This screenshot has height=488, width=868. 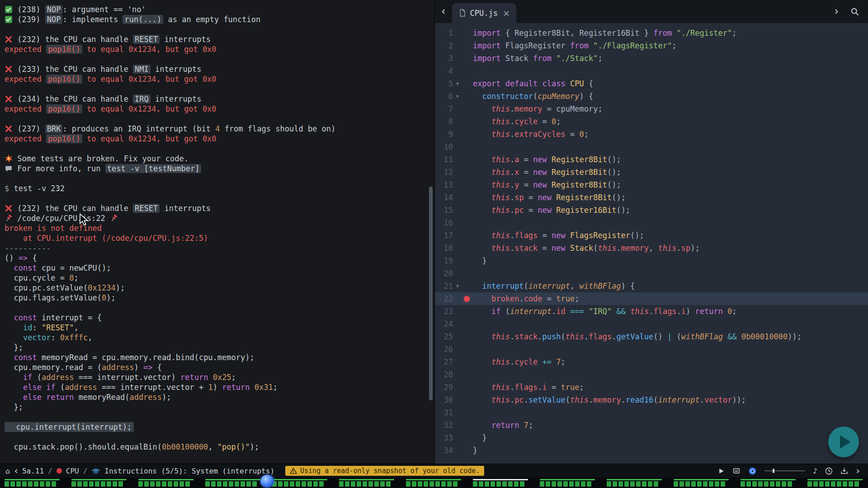 What do you see at coordinates (752, 471) in the screenshot?
I see `disc-icon` at bounding box center [752, 471].